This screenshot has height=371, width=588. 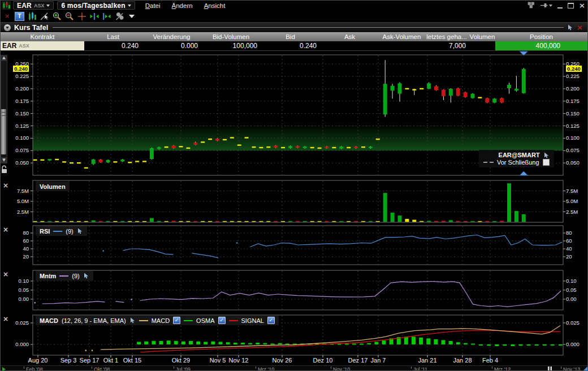 I want to click on timeline-start-icon, so click(x=4, y=369).